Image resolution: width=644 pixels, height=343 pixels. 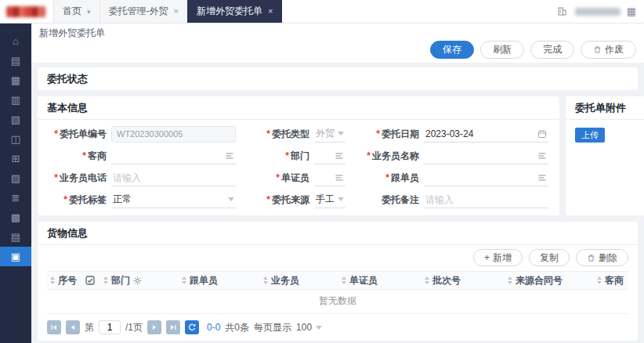 I want to click on refresh-button: 刷新, so click(x=502, y=50).